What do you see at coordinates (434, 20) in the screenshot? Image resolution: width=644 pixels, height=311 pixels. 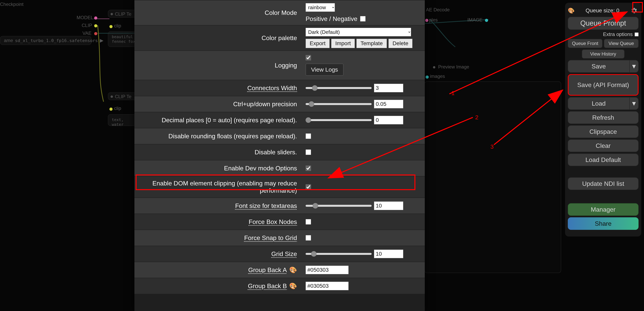 I see `bg-ples-label: ples` at bounding box center [434, 20].